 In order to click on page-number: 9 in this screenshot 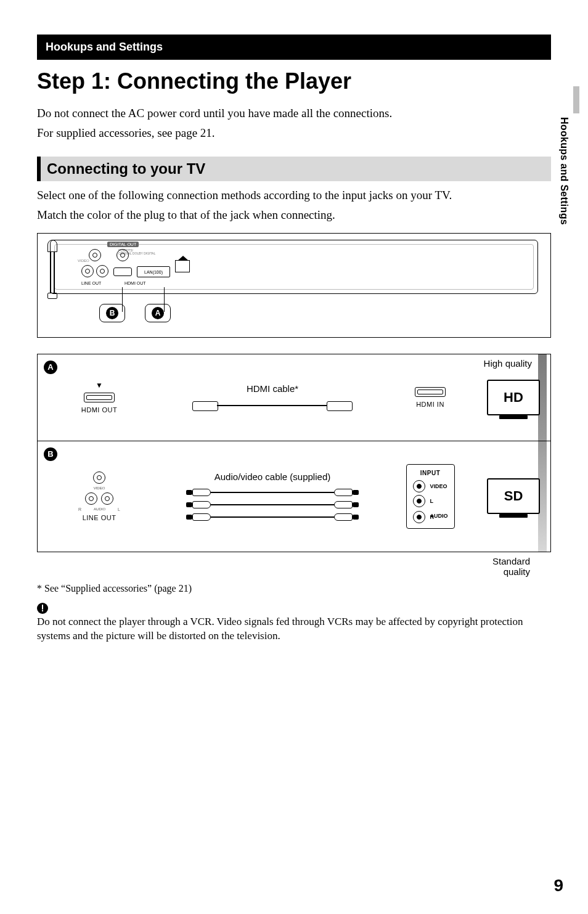, I will do `click(558, 886)`.